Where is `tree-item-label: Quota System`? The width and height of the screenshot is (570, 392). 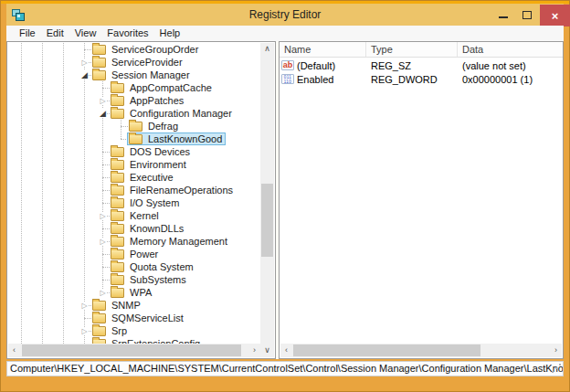 tree-item-label: Quota System is located at coordinates (162, 267).